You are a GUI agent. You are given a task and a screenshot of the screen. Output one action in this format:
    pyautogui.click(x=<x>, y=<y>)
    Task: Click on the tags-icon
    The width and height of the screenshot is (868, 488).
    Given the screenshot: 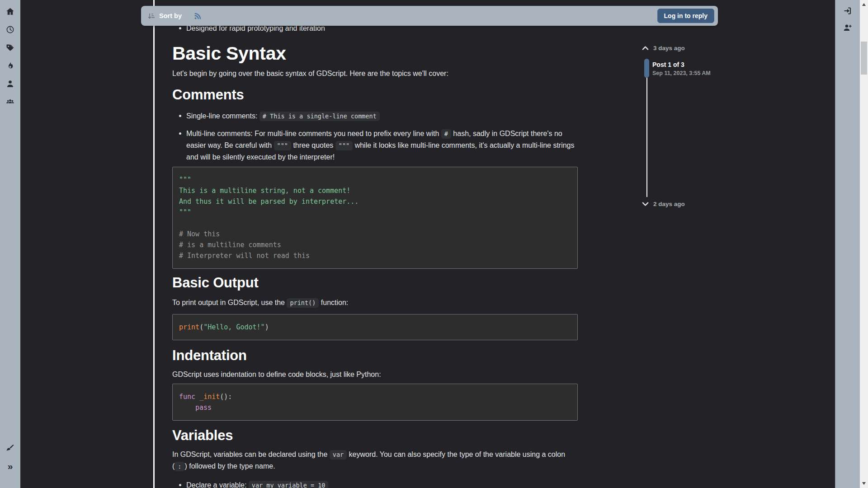 What is the action you would take?
    pyautogui.click(x=10, y=48)
    